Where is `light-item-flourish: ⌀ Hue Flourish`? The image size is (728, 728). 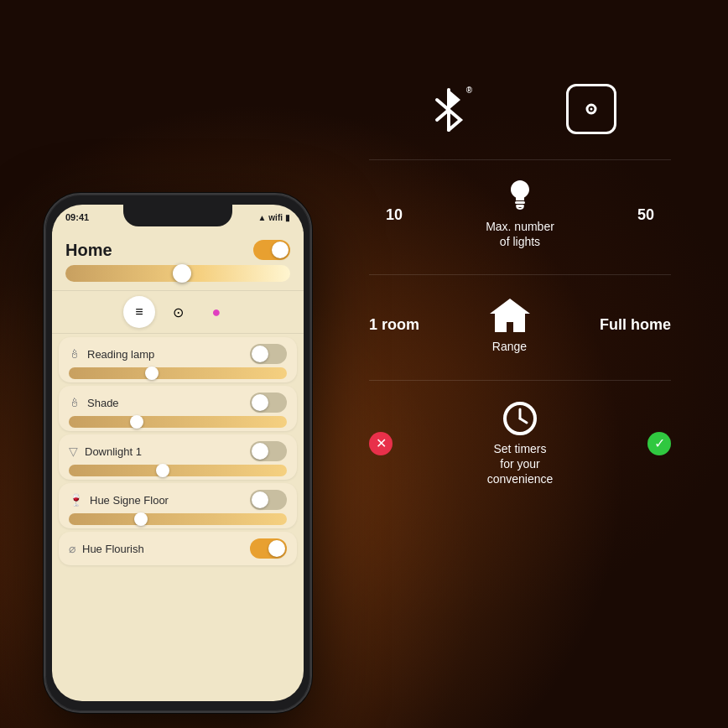 light-item-flourish: ⌀ Hue Flourish is located at coordinates (178, 549).